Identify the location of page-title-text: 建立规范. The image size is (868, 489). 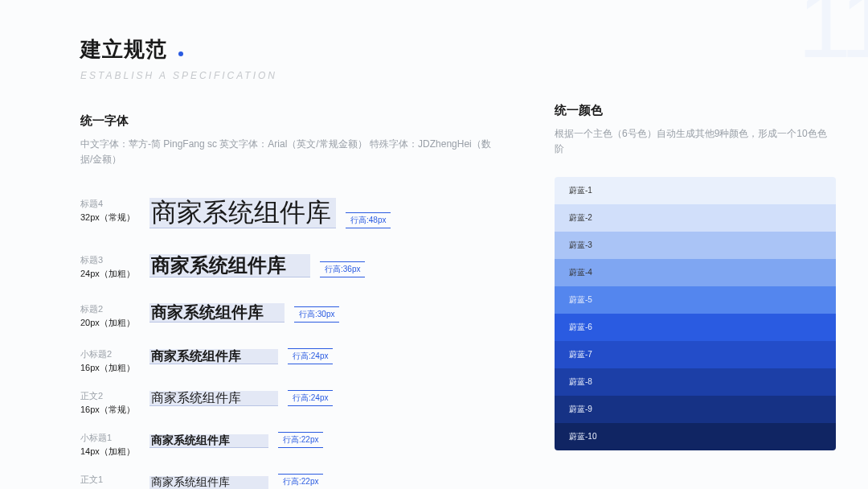
(124, 49).